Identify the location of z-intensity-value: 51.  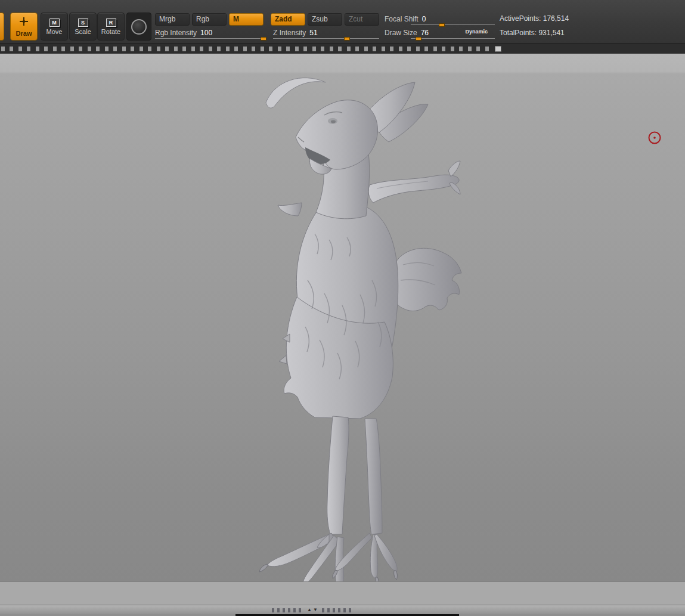
(314, 33).